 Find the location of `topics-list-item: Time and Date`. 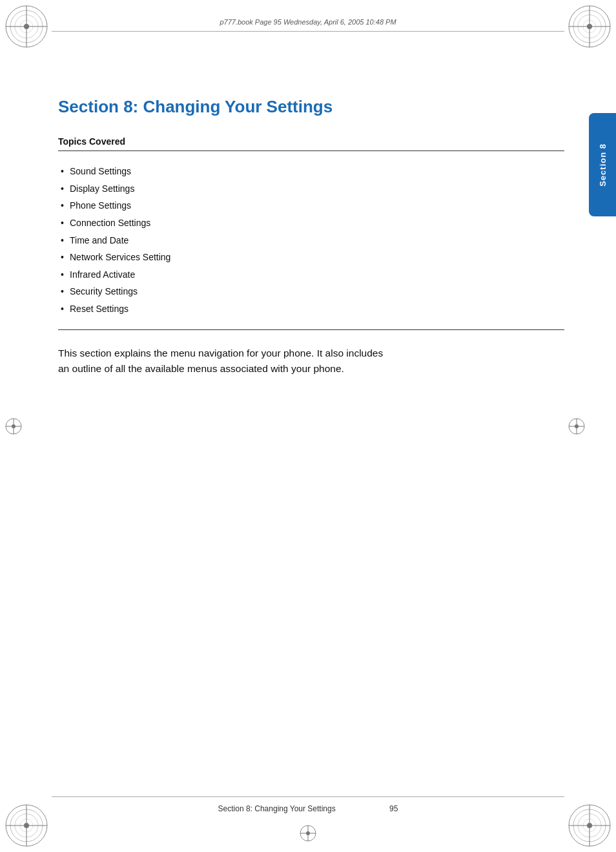

topics-list-item: Time and Date is located at coordinates (311, 240).